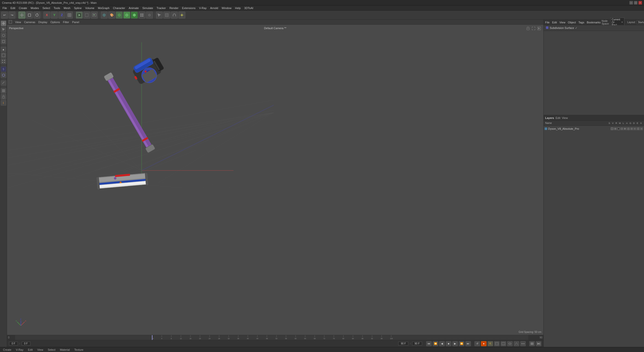 The height and width of the screenshot is (352, 644). What do you see at coordinates (635, 129) in the screenshot?
I see `layer-icon-d` at bounding box center [635, 129].